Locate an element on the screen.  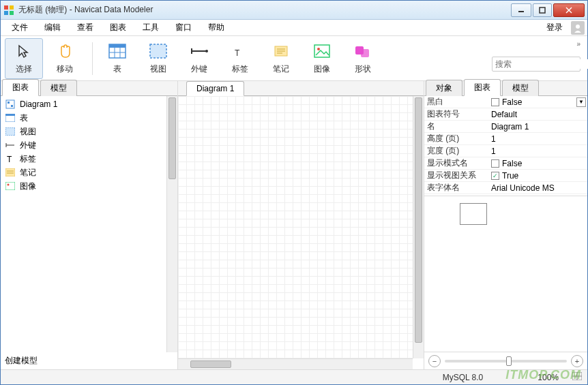
tree-scrollbar is located at coordinates (172, 224).